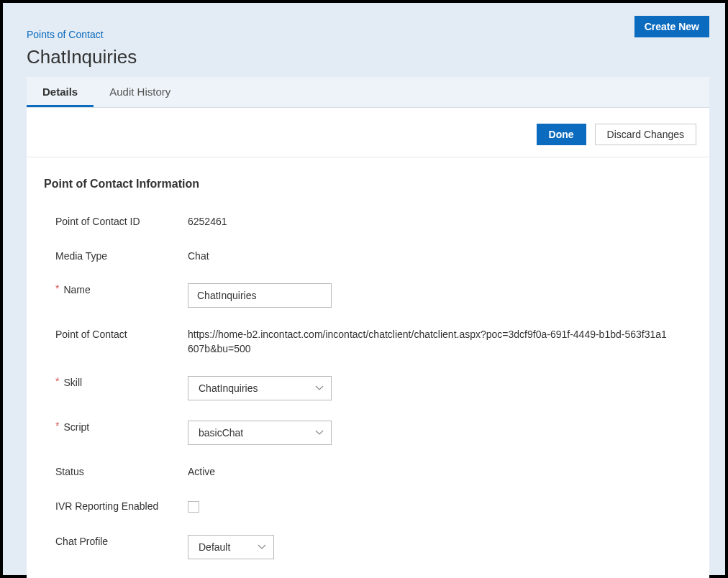 The height and width of the screenshot is (578, 728). Describe the element at coordinates (214, 547) in the screenshot. I see `chat-profile-select-value: Default` at that location.